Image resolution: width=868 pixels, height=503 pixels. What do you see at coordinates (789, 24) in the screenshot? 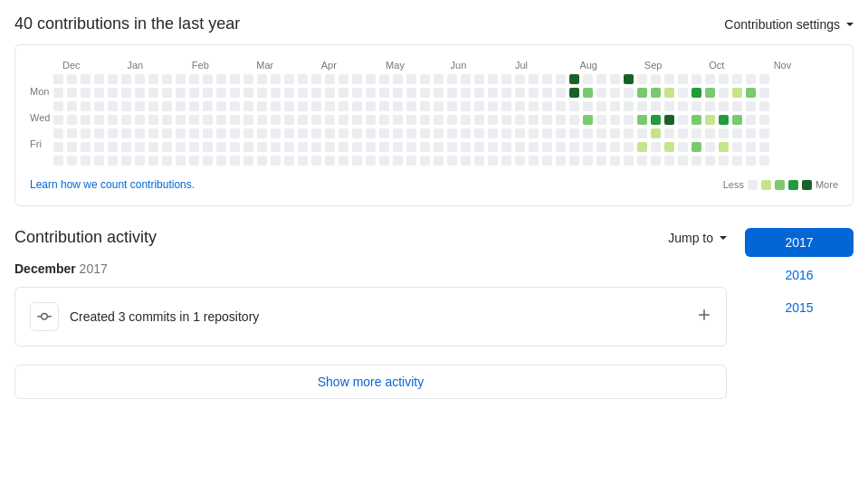
I see `contribution-settings-button: Contribution settings` at bounding box center [789, 24].